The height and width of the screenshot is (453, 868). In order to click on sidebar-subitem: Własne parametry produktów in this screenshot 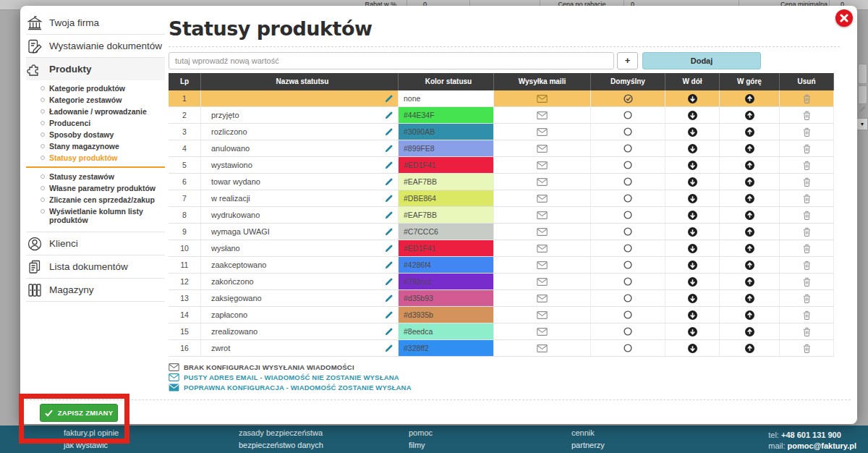, I will do `click(103, 188)`.